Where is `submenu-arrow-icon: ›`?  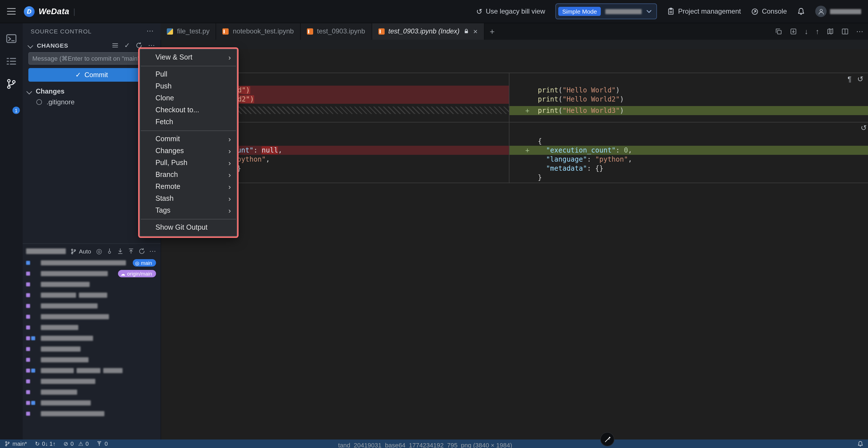
submenu-arrow-icon: › is located at coordinates (230, 211).